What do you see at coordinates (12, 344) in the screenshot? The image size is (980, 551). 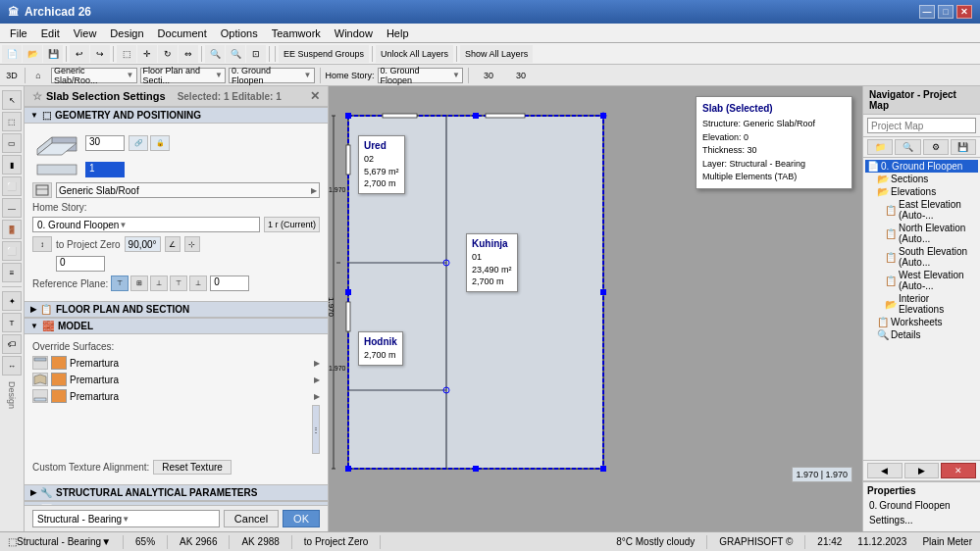 I see `tool-label: 🏷` at bounding box center [12, 344].